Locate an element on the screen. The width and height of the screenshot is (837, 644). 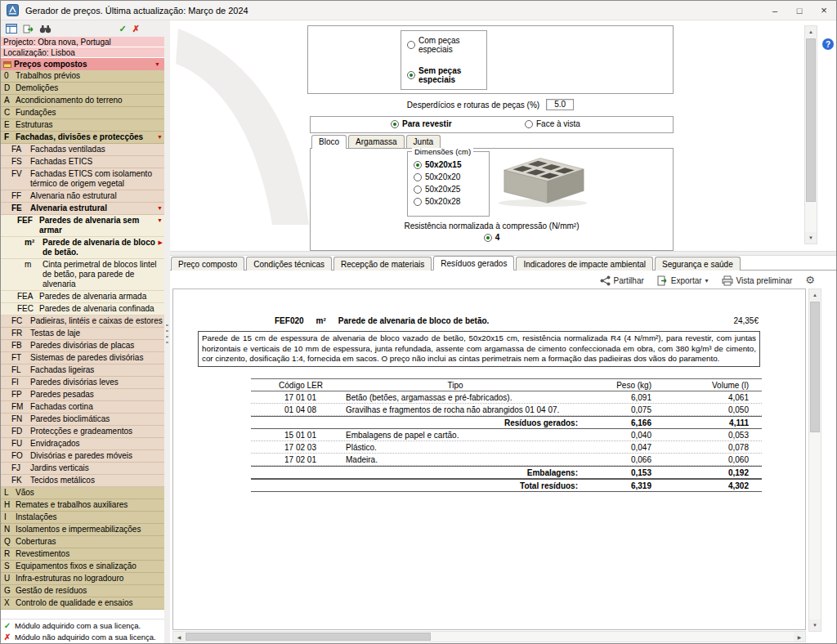
resistance-radio-group: 4 is located at coordinates (492, 237).